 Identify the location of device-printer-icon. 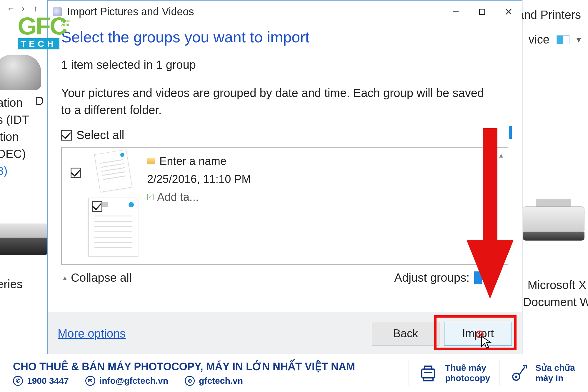
(554, 224).